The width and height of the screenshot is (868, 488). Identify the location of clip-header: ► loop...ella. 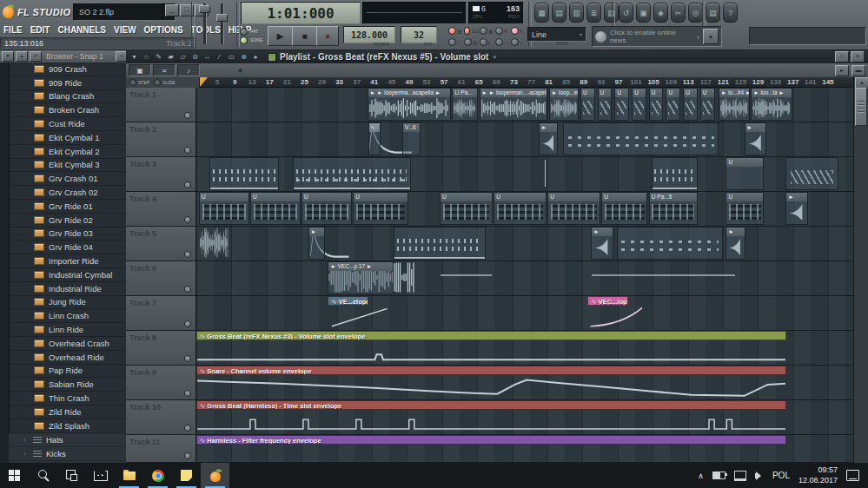
(564, 93).